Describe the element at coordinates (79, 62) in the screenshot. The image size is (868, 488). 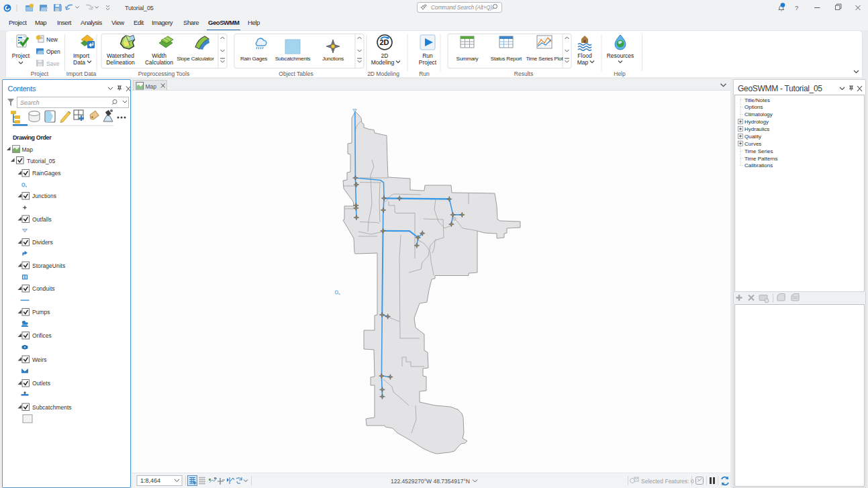
I see `svg-text: Data` at that location.